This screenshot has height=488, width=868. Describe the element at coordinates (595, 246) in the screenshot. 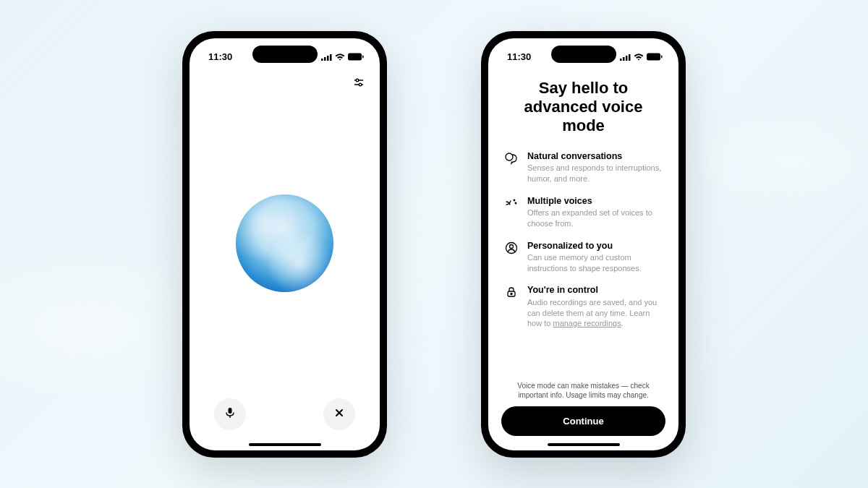

I see `feature-title: Personalized to you` at that location.